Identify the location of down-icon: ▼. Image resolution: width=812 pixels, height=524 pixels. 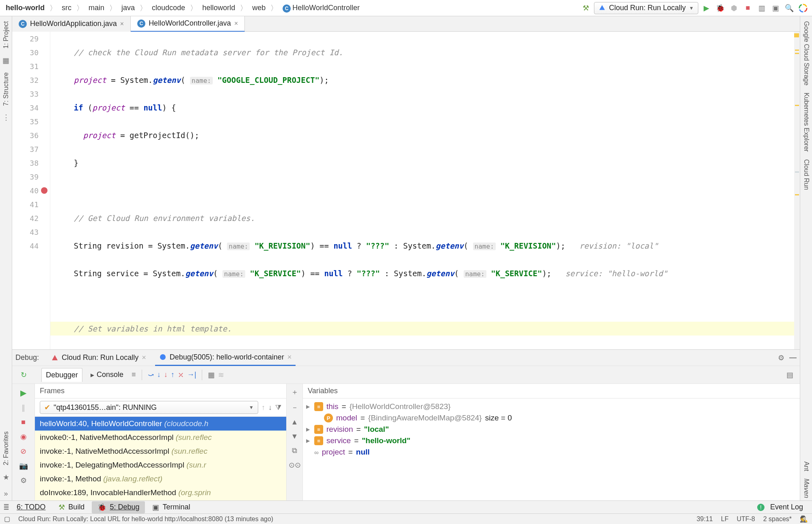
(295, 436).